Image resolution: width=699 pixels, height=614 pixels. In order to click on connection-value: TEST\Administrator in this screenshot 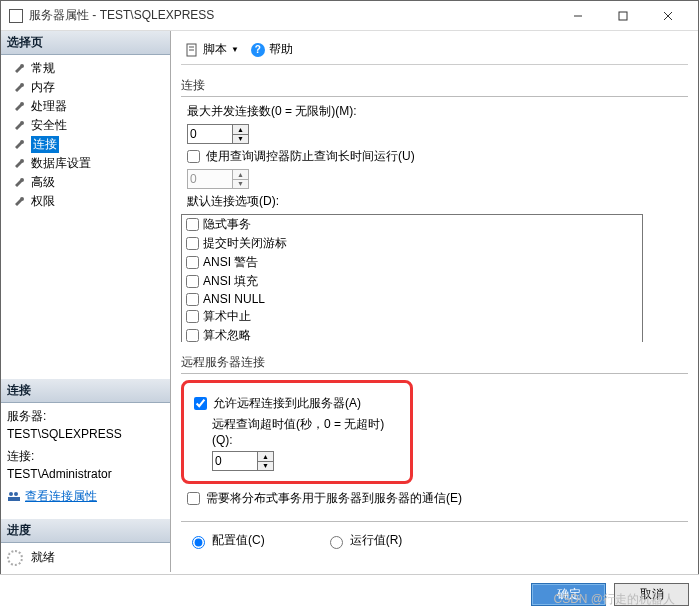, I will do `click(86, 474)`.